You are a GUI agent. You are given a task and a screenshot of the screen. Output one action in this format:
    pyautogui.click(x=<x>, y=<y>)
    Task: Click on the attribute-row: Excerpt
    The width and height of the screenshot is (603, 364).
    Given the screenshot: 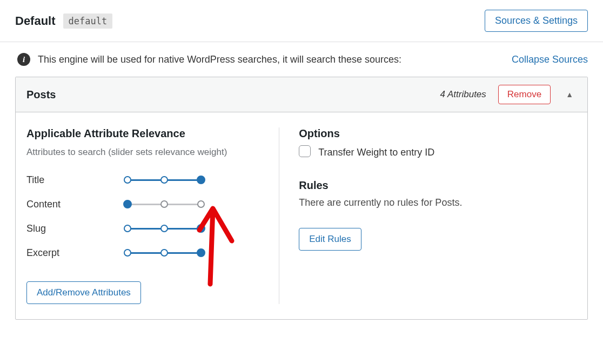 What is the action you would take?
    pyautogui.click(x=143, y=253)
    